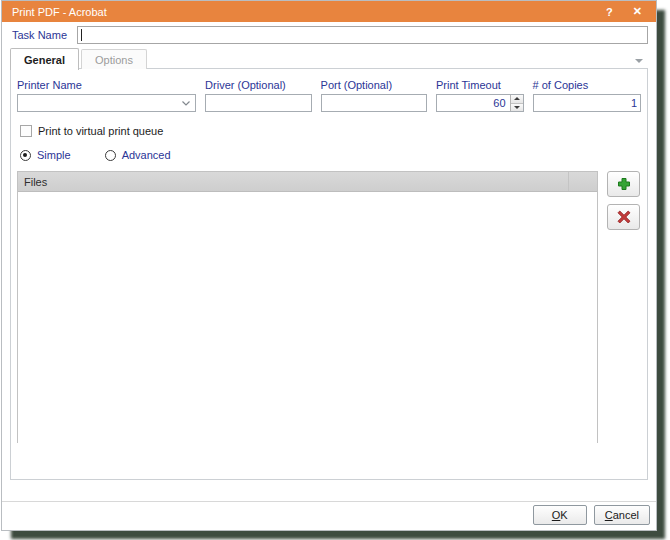 The image size is (670, 540). I want to click on copies-label: # of Copies, so click(587, 85).